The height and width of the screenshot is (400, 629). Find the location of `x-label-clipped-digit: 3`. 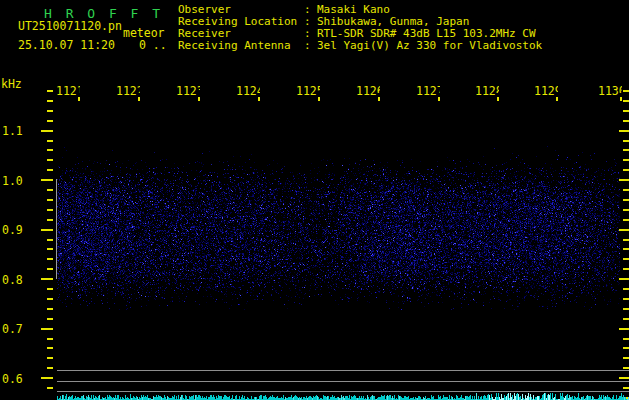

x-label-clipped-digit: 3 is located at coordinates (198, 88).